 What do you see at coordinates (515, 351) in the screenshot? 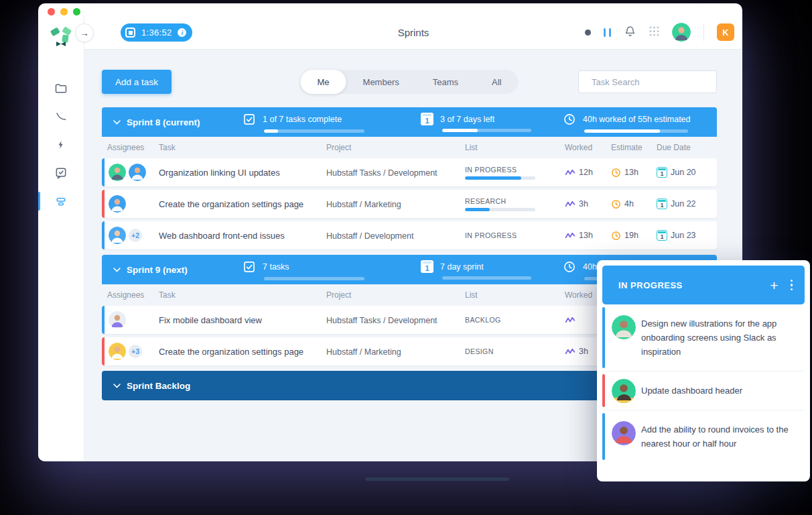
I see `list-status: DESIGN` at bounding box center [515, 351].